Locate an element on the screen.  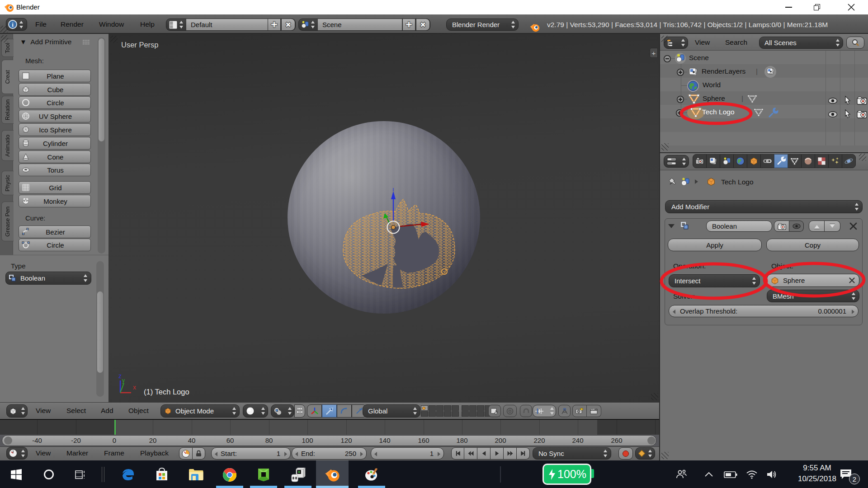
svg-text: x is located at coordinates (135, 387).